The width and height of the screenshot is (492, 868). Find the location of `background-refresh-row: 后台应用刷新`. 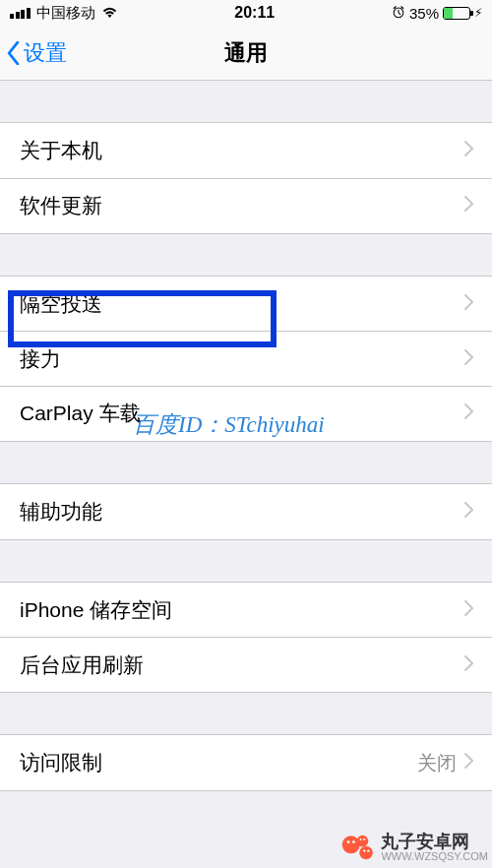

background-refresh-row: 后台应用刷新 is located at coordinates (246, 664).